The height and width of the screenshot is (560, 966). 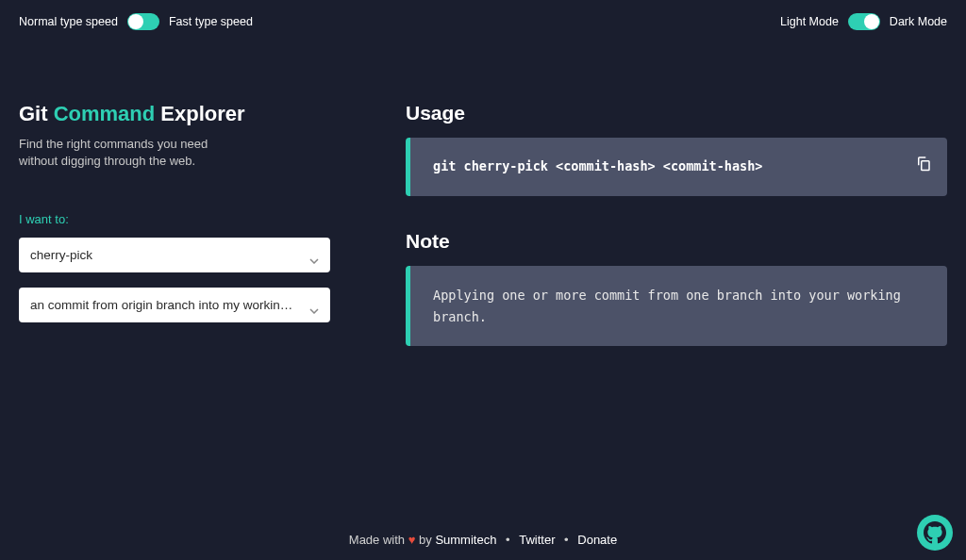 I want to click on theme-toggle-left-label: Light Mode, so click(x=809, y=22).